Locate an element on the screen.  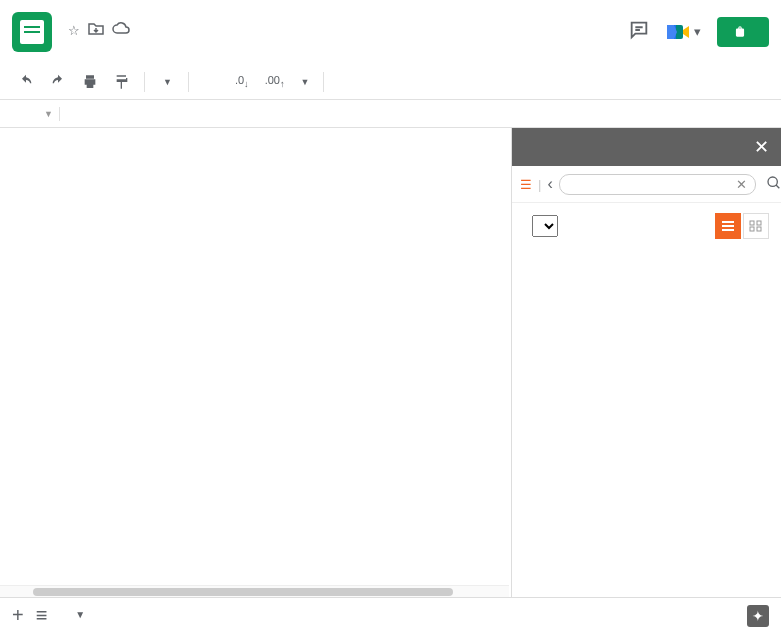
hamburger-icon: ☰ is located at coordinates (526, 184).